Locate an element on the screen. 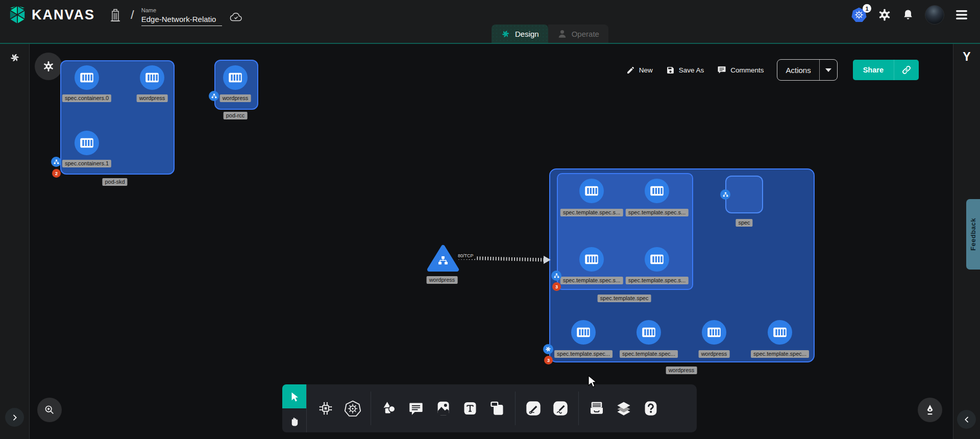 This screenshot has height=439, width=980. group-label-template: spec.template.spec is located at coordinates (625, 298).